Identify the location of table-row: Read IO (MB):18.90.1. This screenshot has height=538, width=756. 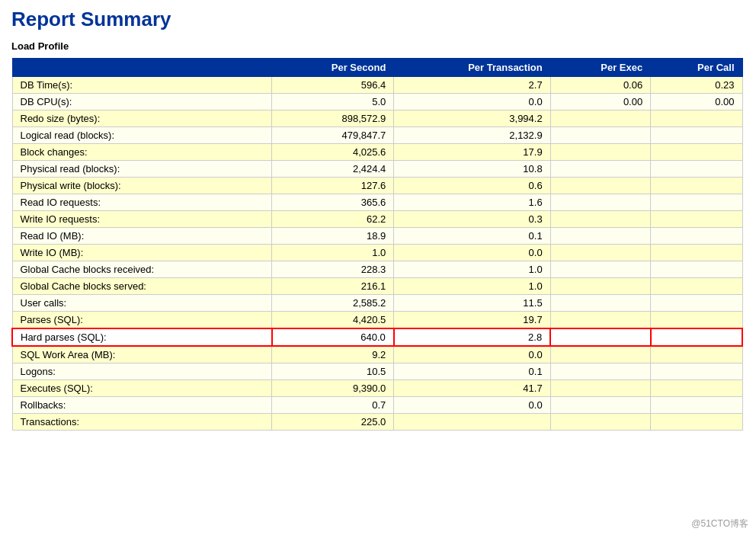
(377, 236).